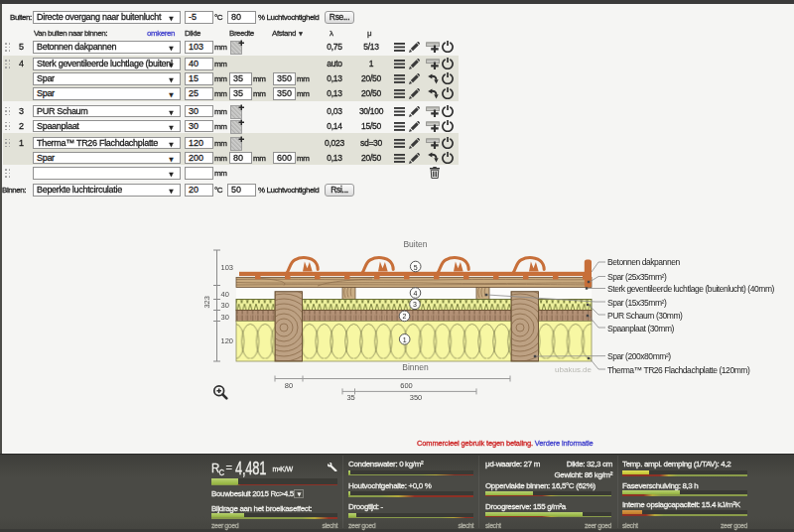  I want to click on svg-text: ubakus.de, so click(574, 369).